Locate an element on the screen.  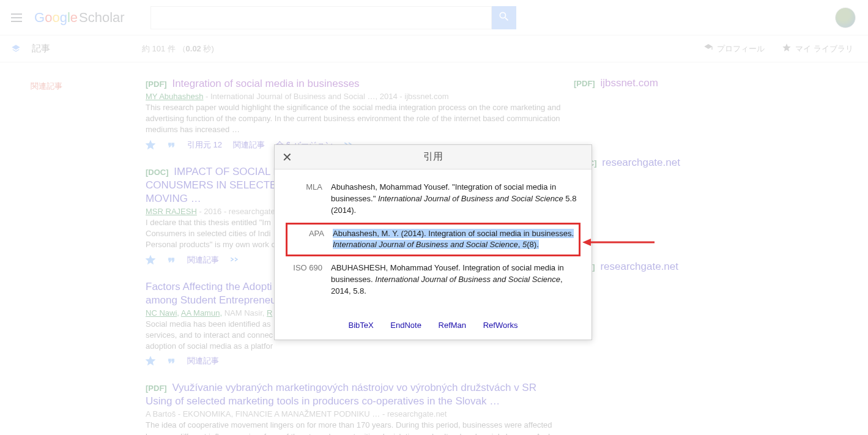
search-result: [PDF] Integration of social media in bus… is located at coordinates (354, 114).